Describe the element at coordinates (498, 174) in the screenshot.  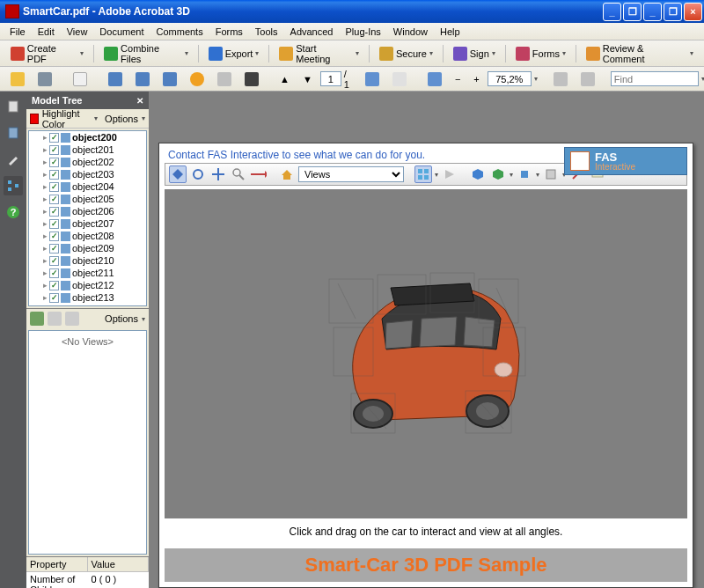
I see `cross-section-button` at that location.